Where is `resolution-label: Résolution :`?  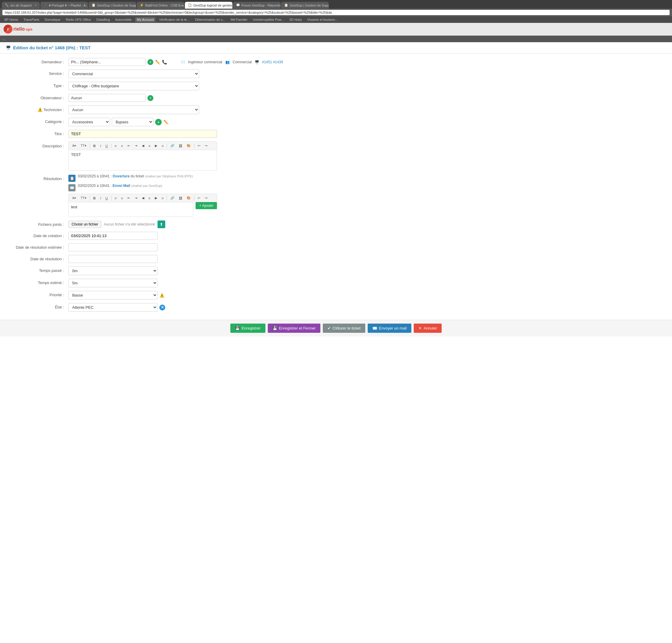 resolution-label: Résolution : is located at coordinates (38, 178).